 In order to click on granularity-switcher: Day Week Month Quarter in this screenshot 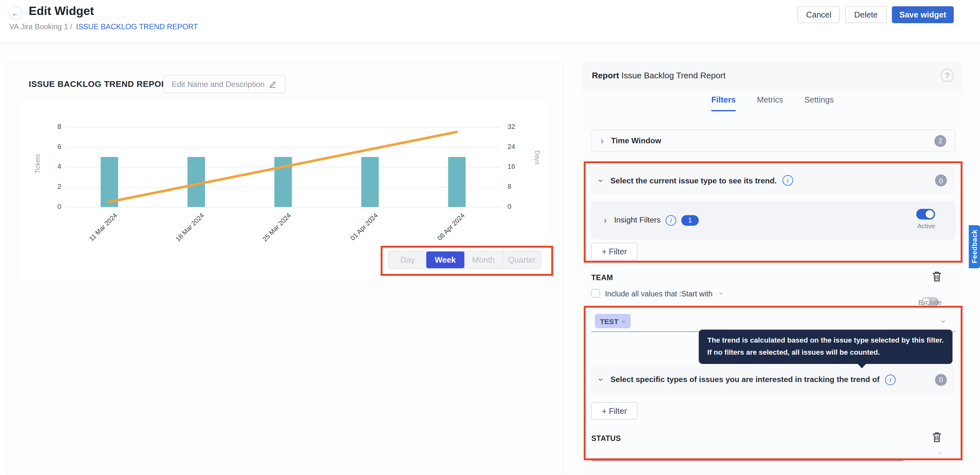, I will do `click(465, 260)`.